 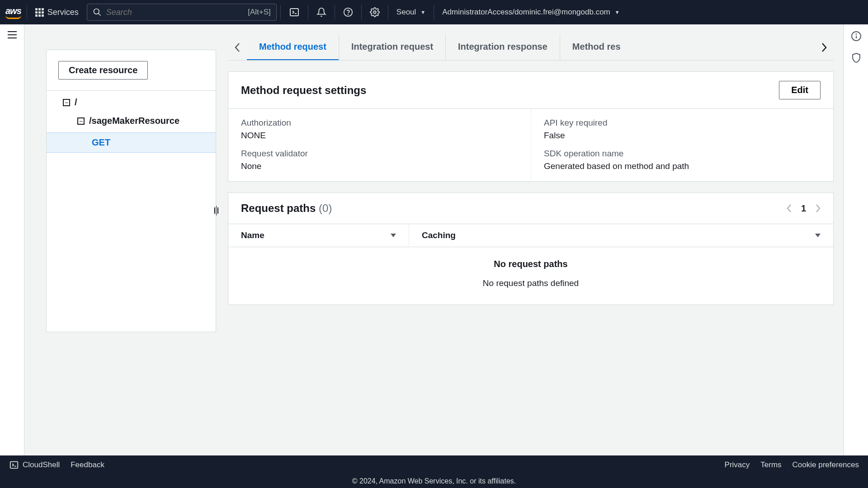 I want to click on empty-state-subtitle: No request paths defined, so click(x=531, y=283).